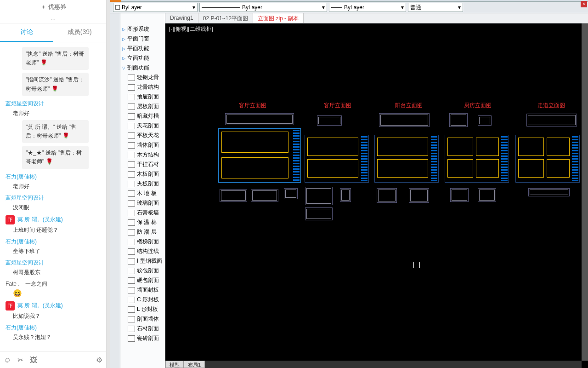 This screenshot has height=368, width=588. I want to click on dwg-title: 厨房立面图, so click(478, 106).